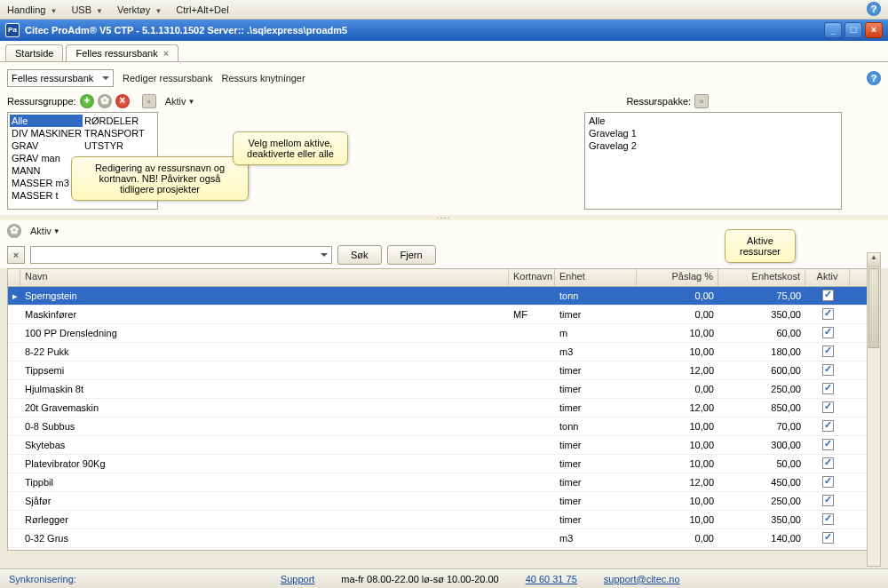 Image resolution: width=888 pixels, height=588 pixels. I want to click on cell-navn: Platevibrator 90Kg, so click(265, 464).